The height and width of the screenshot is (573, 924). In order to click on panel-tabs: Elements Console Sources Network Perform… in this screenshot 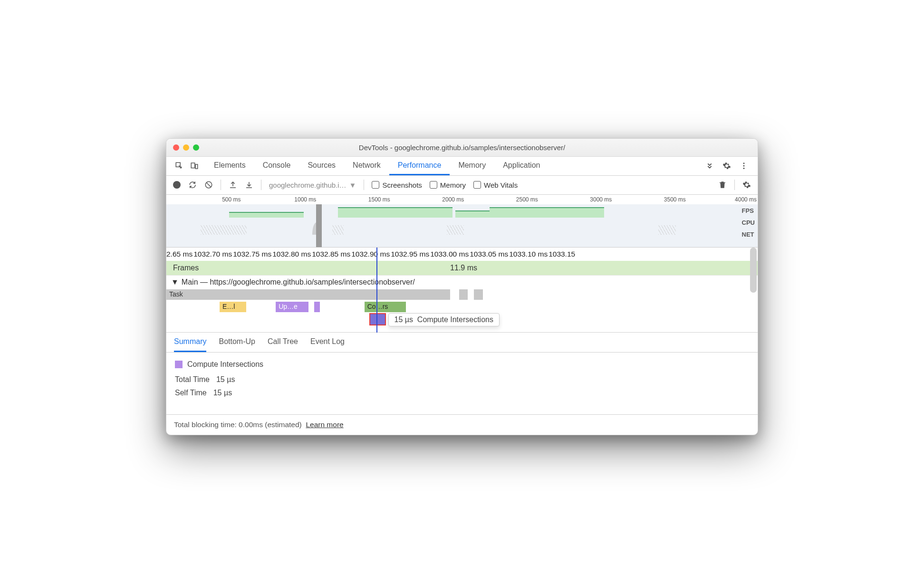, I will do `click(462, 166)`.